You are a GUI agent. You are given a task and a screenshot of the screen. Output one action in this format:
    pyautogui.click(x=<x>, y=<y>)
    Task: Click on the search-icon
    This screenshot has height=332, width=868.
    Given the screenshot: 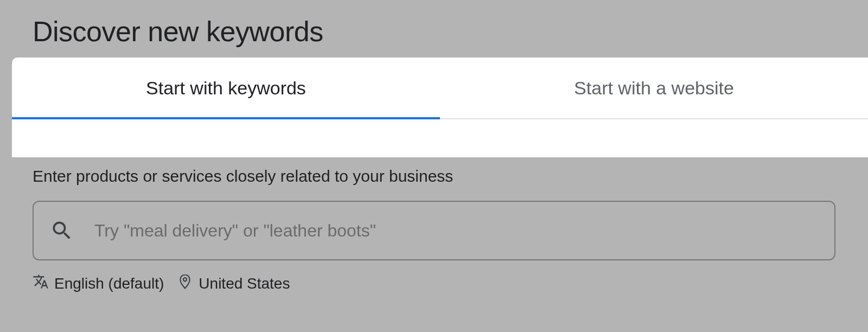 What is the action you would take?
    pyautogui.click(x=62, y=231)
    